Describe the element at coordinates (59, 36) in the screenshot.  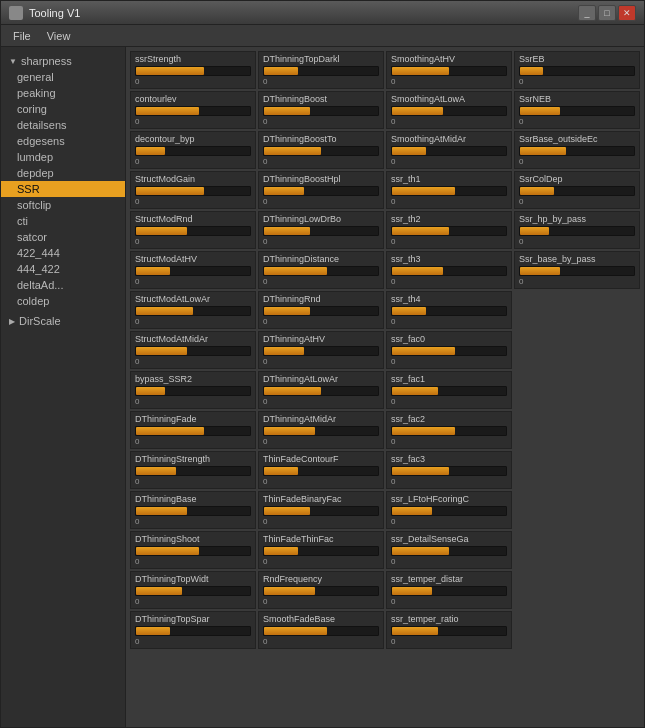
I see `menu-view: View` at that location.